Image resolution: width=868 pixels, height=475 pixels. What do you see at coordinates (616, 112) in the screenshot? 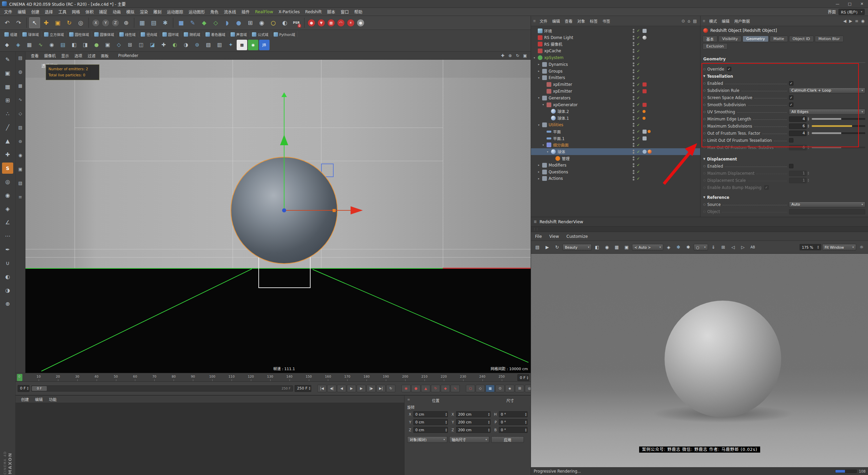
I see `object-row-球体-2: 球体.2✓` at bounding box center [616, 112].